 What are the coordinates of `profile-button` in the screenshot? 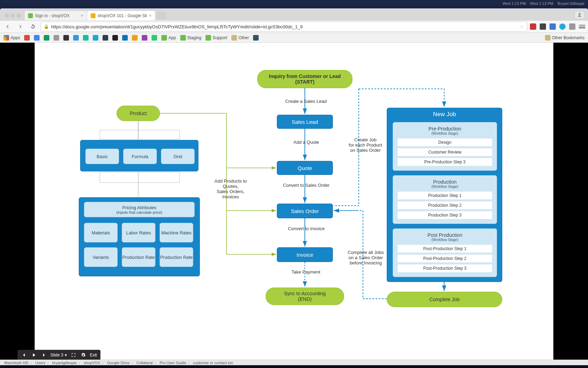 It's located at (580, 15).